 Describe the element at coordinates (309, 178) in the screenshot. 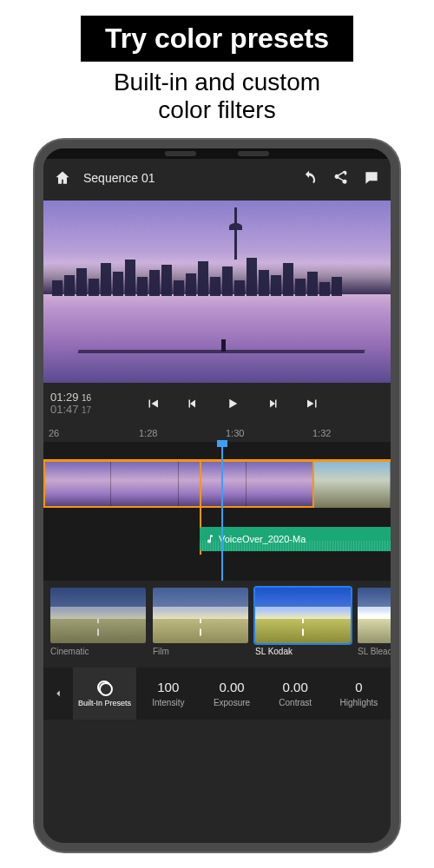

I see `undo-icon` at that location.